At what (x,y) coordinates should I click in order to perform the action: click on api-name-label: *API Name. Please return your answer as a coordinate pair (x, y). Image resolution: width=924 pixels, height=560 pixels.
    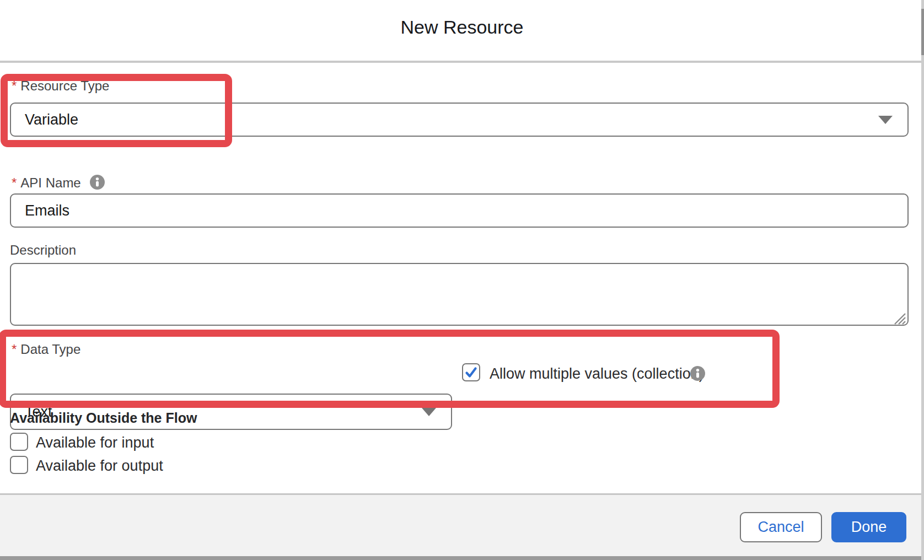
    Looking at the image, I should click on (46, 183).